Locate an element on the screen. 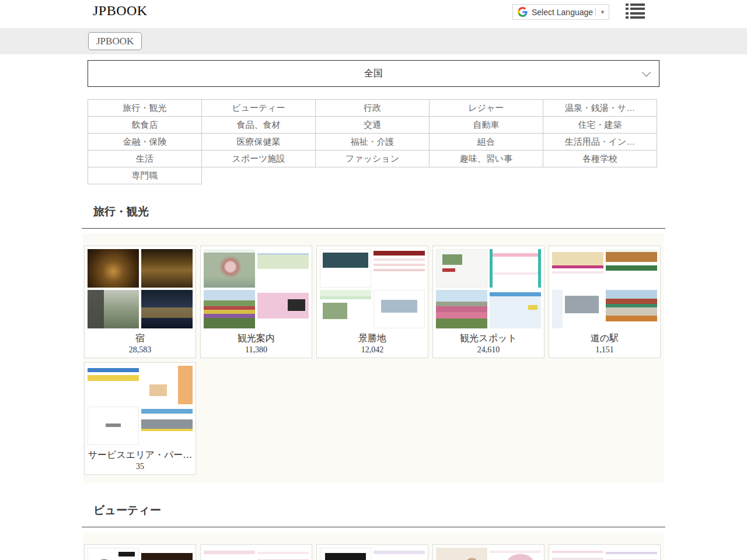 Image resolution: width=747 pixels, height=560 pixels. category-link: 旅行・観光 is located at coordinates (145, 108).